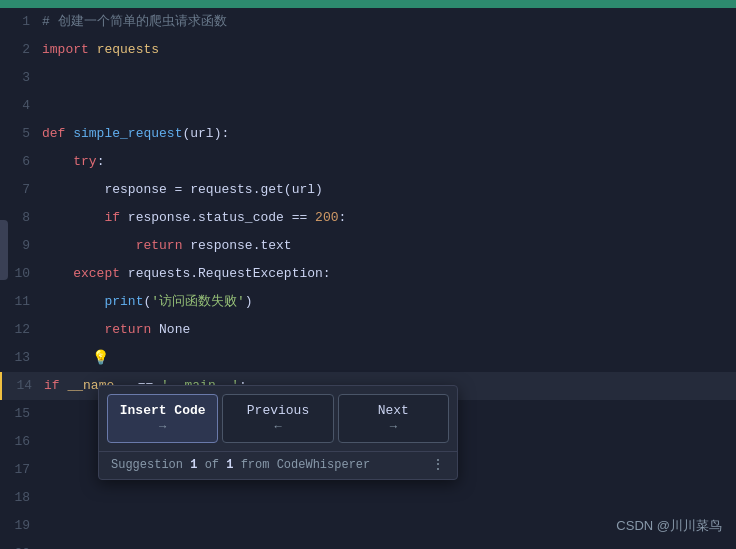  Describe the element at coordinates (21, 134) in the screenshot. I see `line-number-5: 5` at that location.